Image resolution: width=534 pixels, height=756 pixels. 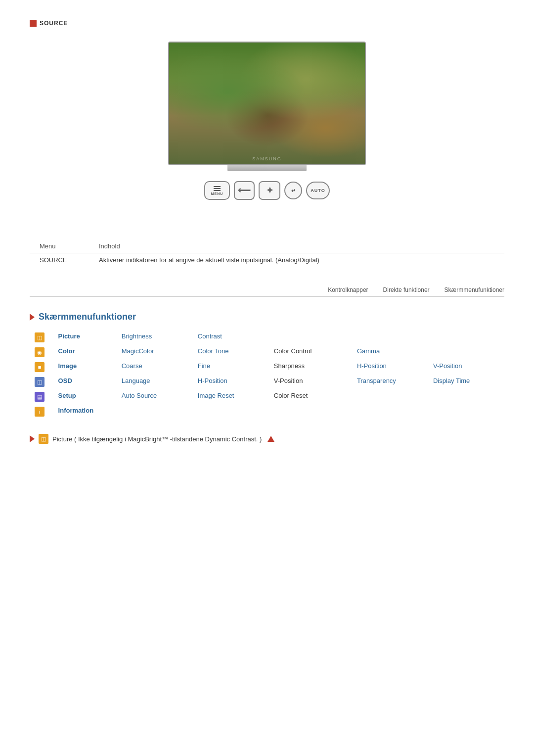 What do you see at coordinates (311, 367) in the screenshot?
I see `sharpness-link: Sharpness` at bounding box center [311, 367].